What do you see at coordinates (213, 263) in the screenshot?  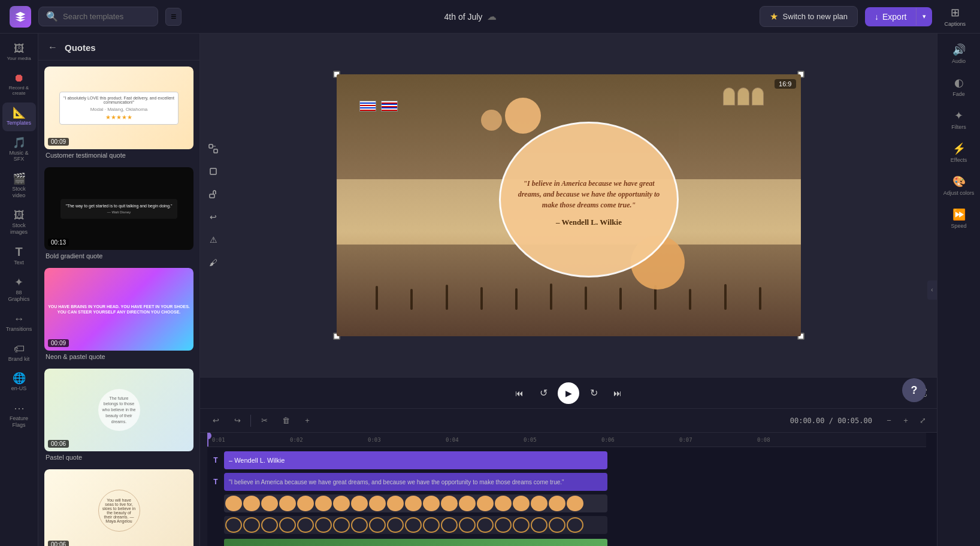 I see `canvas-tool-paint: 🖌` at bounding box center [213, 263].